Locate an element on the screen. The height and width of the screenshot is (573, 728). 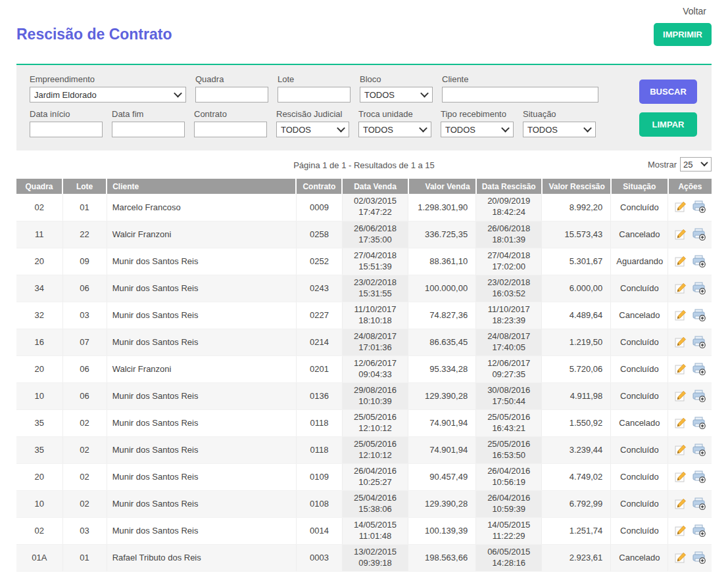
print-button: IMPRIMIR is located at coordinates (683, 34).